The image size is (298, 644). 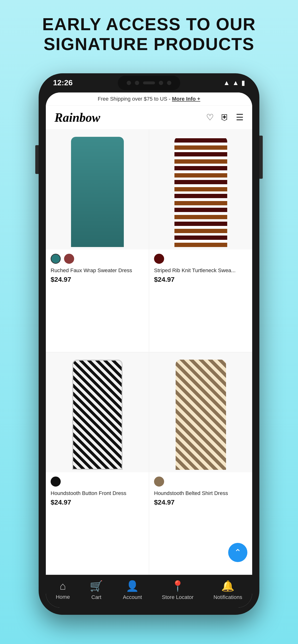 I want to click on wishlist-icon: ♡, so click(x=210, y=118).